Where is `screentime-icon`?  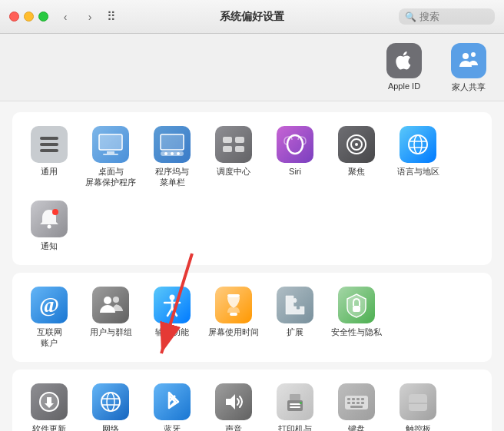 screentime-icon is located at coordinates (234, 305).